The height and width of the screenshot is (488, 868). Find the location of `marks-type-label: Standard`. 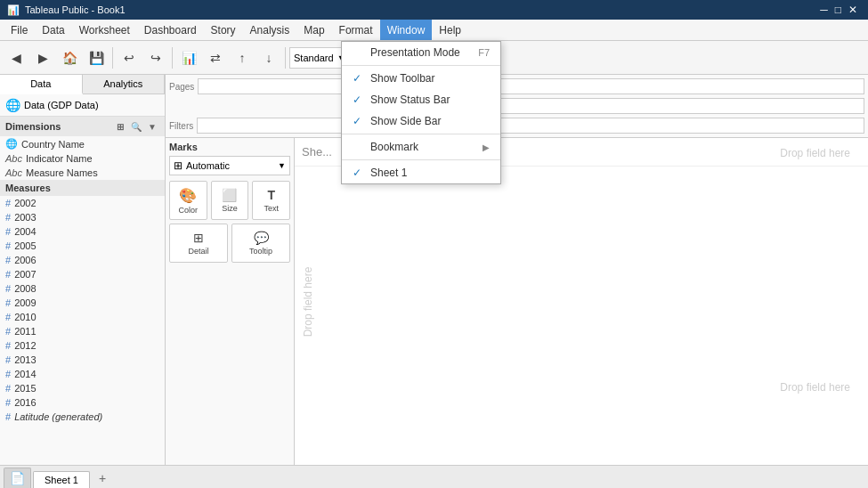

marks-type-label: Standard is located at coordinates (313, 58).